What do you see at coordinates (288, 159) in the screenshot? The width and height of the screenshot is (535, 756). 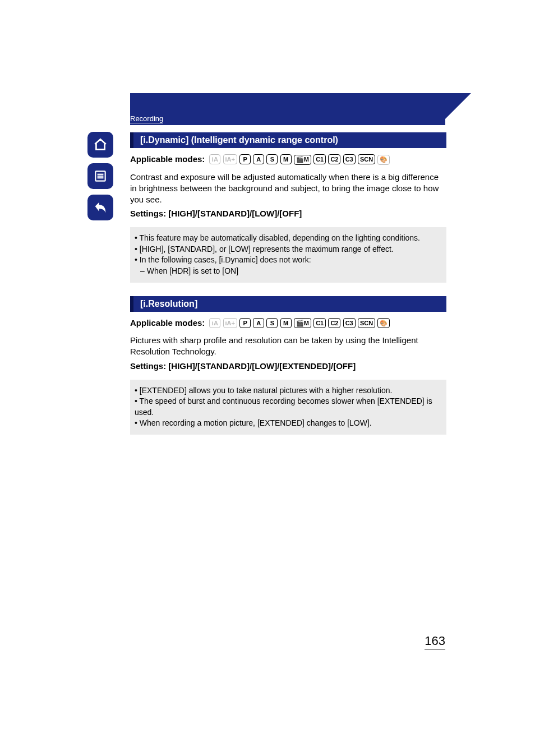 I see `applicable-modes-row-1: Applicable modes: iA iA+ P A S M 🎬M C1 C…` at bounding box center [288, 159].